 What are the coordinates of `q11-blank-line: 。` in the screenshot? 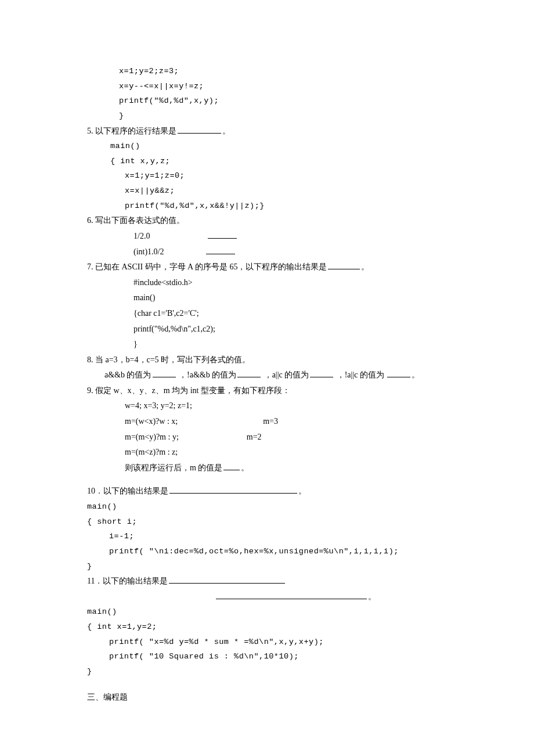 It's located at (273, 597).